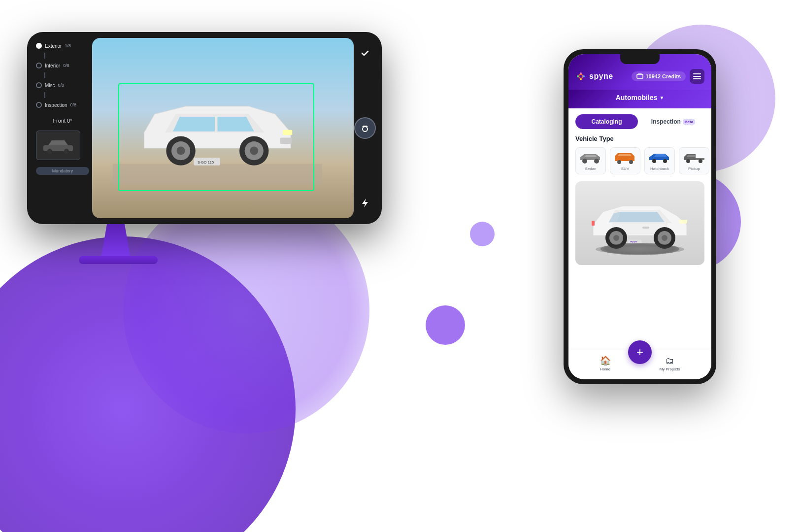 The image size is (800, 532). I want to click on vehicle-card-hatchback: Hatchback, so click(660, 161).